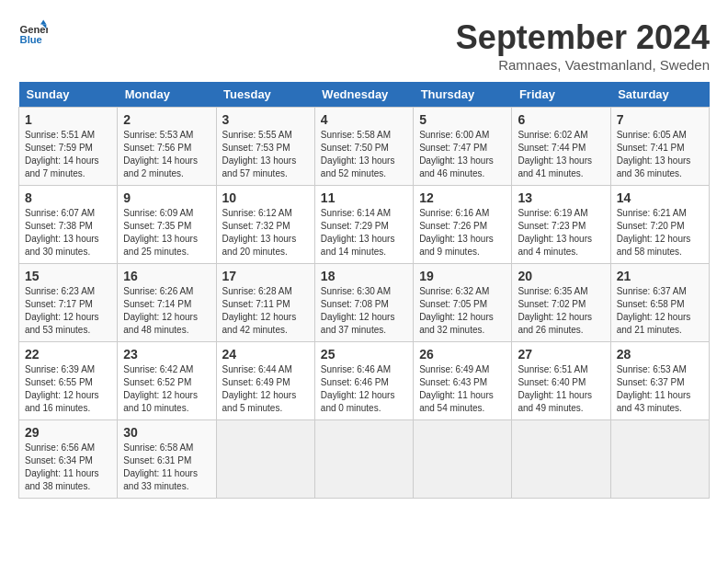 The width and height of the screenshot is (728, 563). I want to click on day-info: Sunrise: 6:21 AMSunset: 7:20 PMDaylight:…, so click(660, 233).